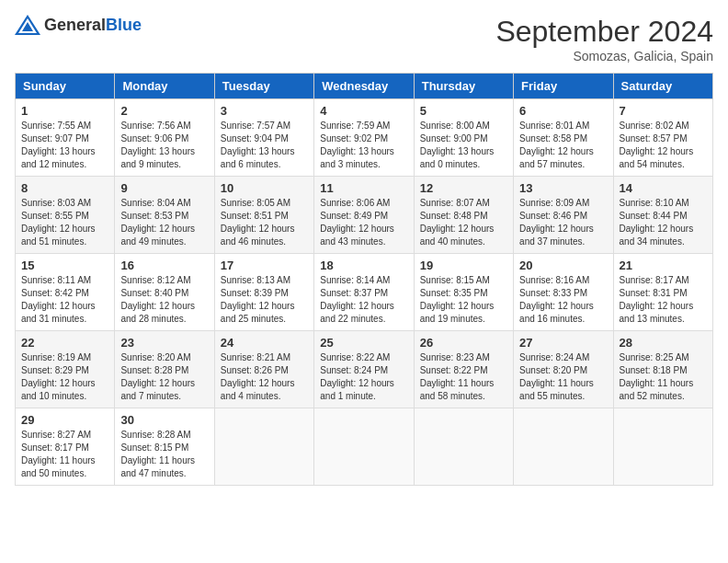 Image resolution: width=728 pixels, height=563 pixels. I want to click on calendar-cell: 2 Sunrise: 7:56 AM Sunset: 9:06 PM Dayli…, so click(165, 138).